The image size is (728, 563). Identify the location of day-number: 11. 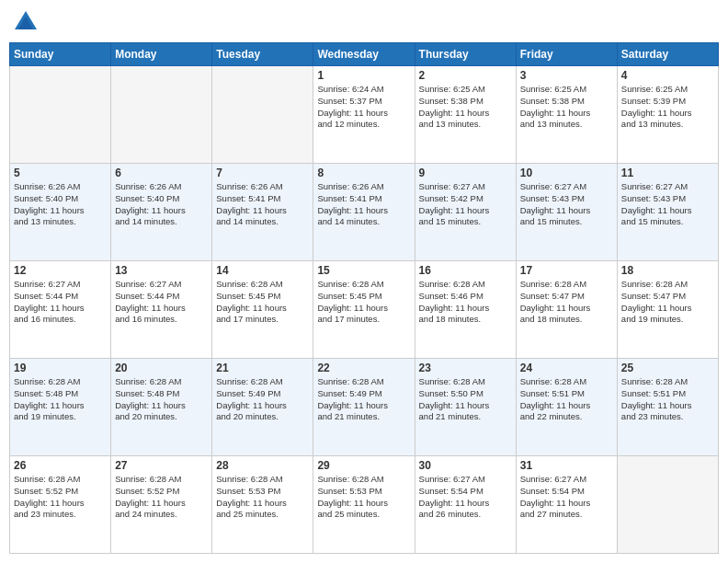
(667, 173).